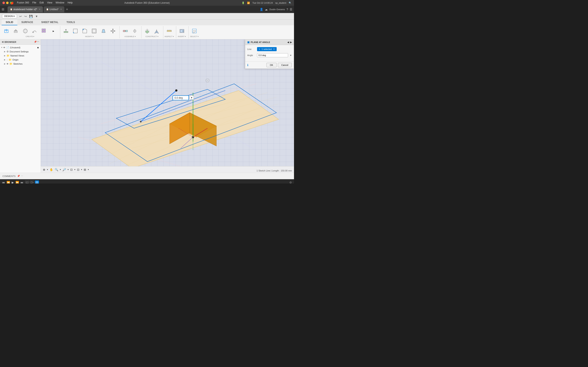 The width and height of the screenshot is (588, 367). Describe the element at coordinates (272, 65) in the screenshot. I see `ok-button: OK` at that location.